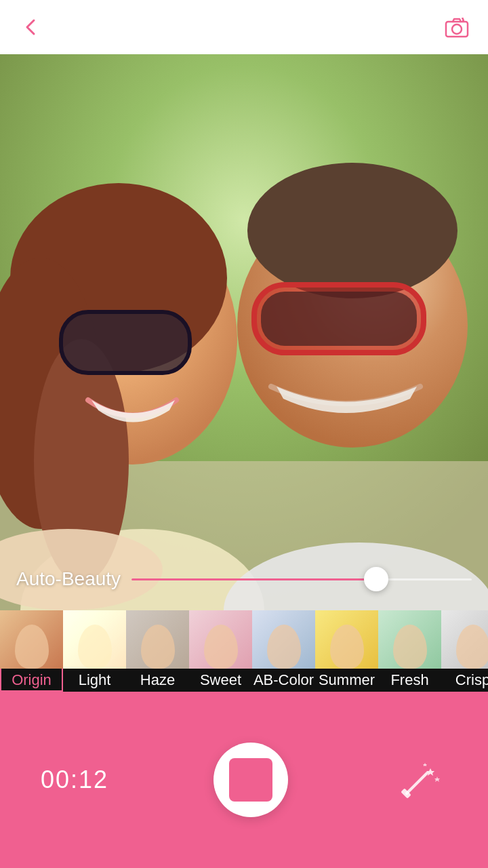  What do you see at coordinates (347, 680) in the screenshot?
I see `filter-label-summer: Summer` at bounding box center [347, 680].